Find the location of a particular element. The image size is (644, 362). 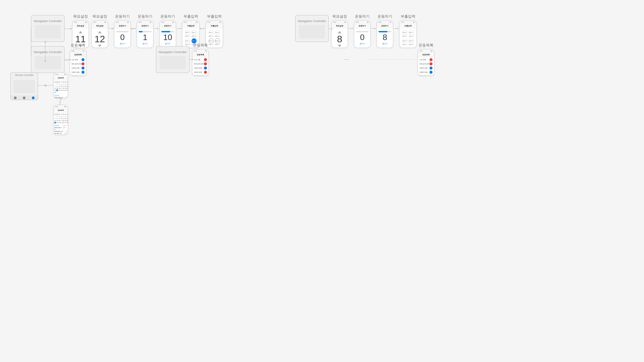

screen-workout-0-r-frame: 9:41●● 운동하기 0 끝내기 is located at coordinates (362, 34).